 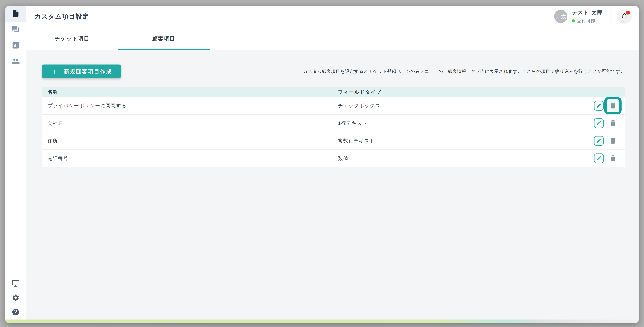 I want to click on plus-icon: ＋, so click(x=55, y=72).